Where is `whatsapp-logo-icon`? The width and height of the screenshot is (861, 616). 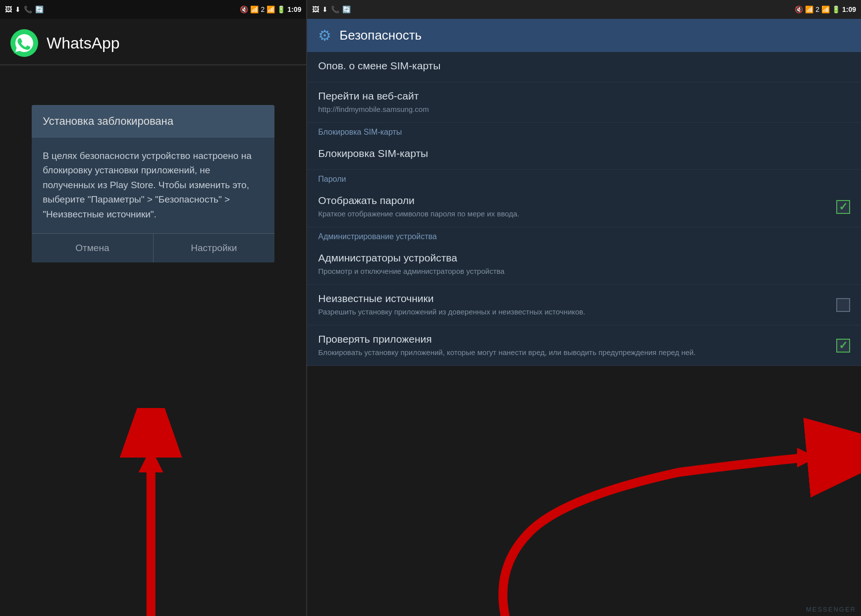 whatsapp-logo-icon is located at coordinates (24, 43).